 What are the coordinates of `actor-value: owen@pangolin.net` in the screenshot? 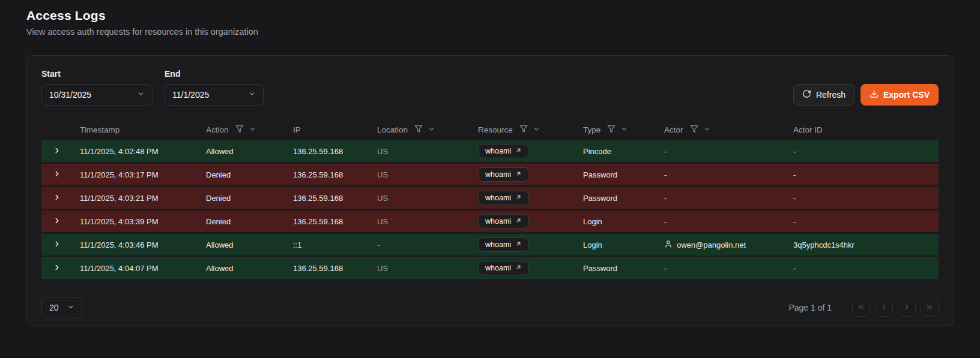 It's located at (711, 245).